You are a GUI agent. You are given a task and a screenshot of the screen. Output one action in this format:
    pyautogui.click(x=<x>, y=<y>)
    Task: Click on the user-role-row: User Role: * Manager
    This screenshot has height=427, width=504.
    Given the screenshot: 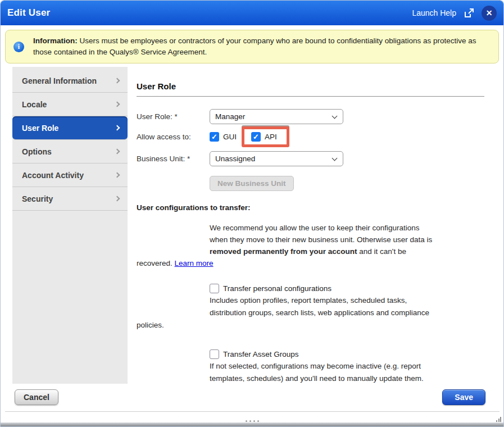 What is the action you would take?
    pyautogui.click(x=310, y=117)
    